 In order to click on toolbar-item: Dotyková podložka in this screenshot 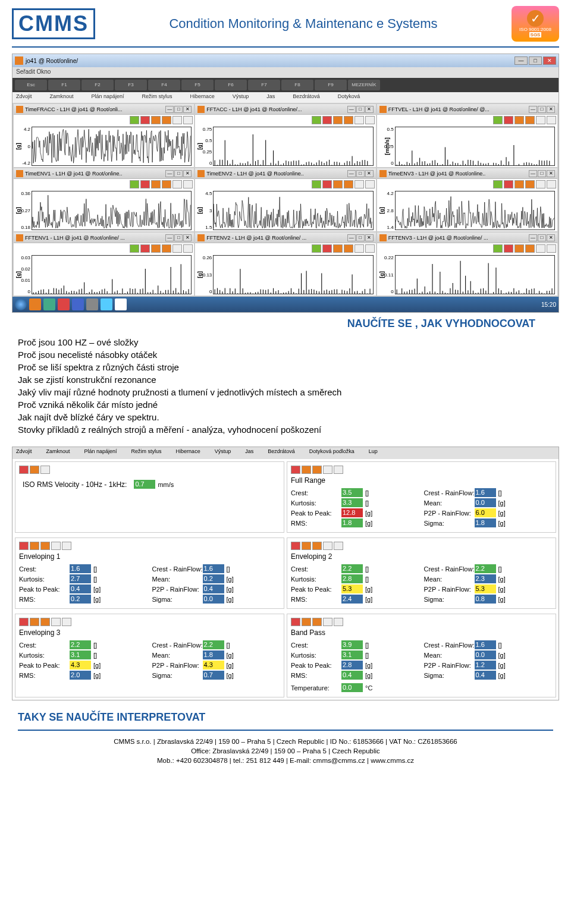, I will do `click(332, 453)`.